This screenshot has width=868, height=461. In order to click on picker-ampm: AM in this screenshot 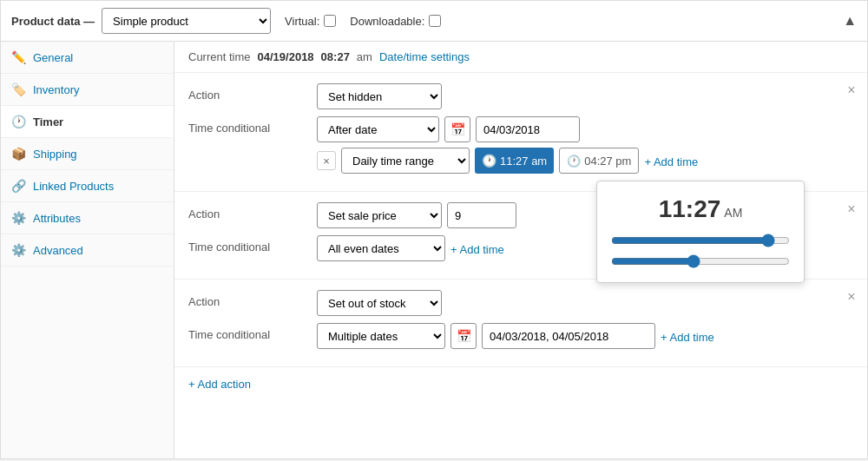, I will do `click(733, 213)`.